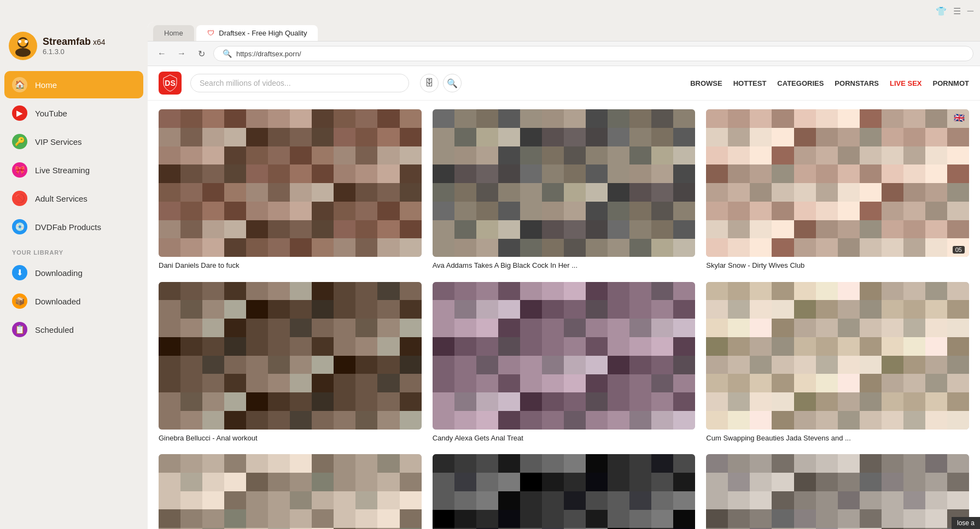  I want to click on video-card-v9, so click(838, 492).